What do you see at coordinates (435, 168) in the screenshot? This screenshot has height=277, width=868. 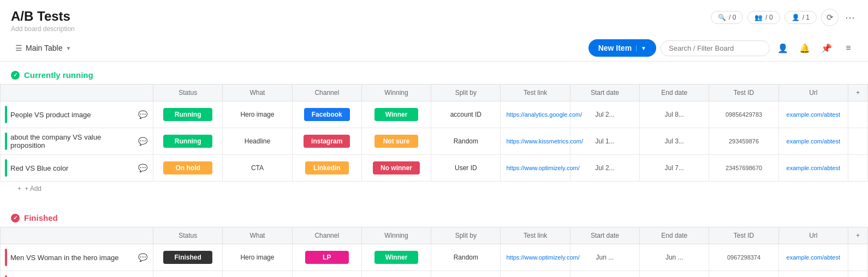 I see `table-row: Red VS Blue color 💬 On hold CTA Linkedin…` at bounding box center [435, 168].